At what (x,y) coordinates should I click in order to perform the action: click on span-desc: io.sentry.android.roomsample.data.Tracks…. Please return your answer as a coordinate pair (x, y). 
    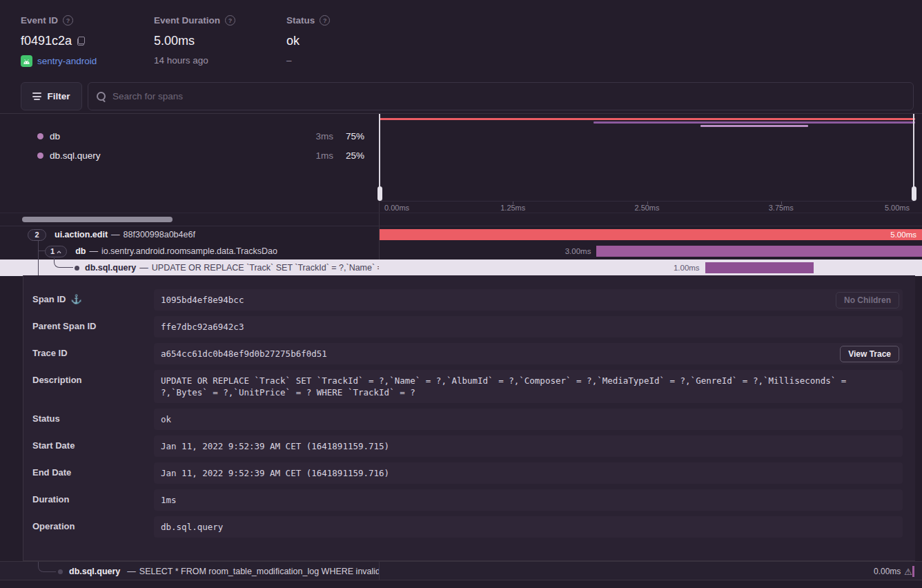
    Looking at the image, I should click on (189, 251).